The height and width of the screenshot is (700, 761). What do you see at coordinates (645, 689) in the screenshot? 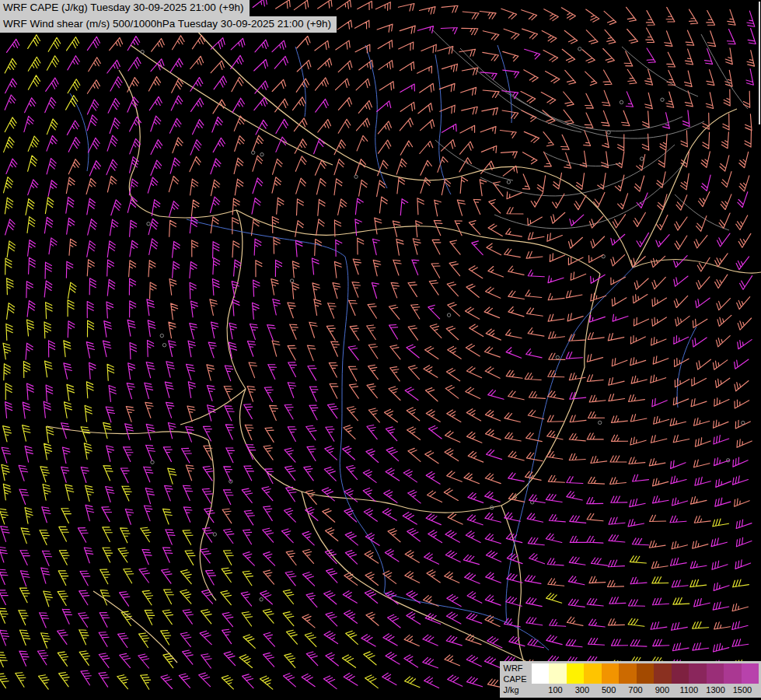
I see `legend-tick-labels: 100300500700900110013001500` at bounding box center [645, 689].